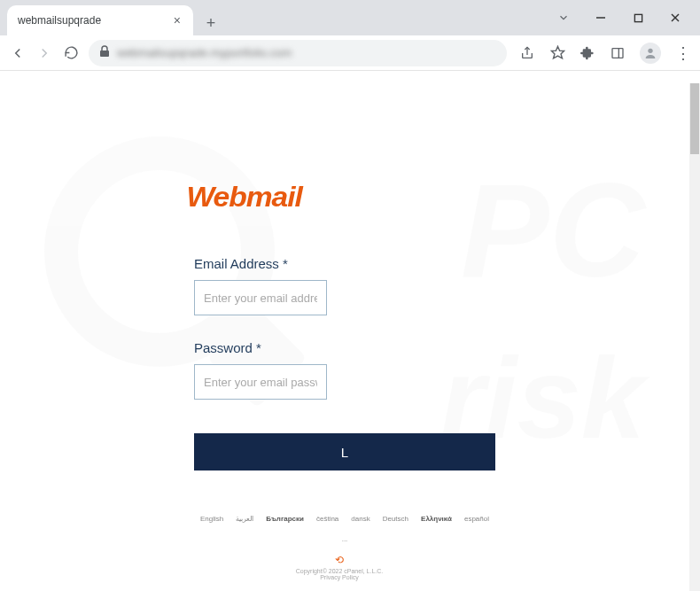 Image resolution: width=700 pixels, height=591 pixels. I want to click on url-text: webmailsupqrade.myportfolio.com, so click(204, 53).